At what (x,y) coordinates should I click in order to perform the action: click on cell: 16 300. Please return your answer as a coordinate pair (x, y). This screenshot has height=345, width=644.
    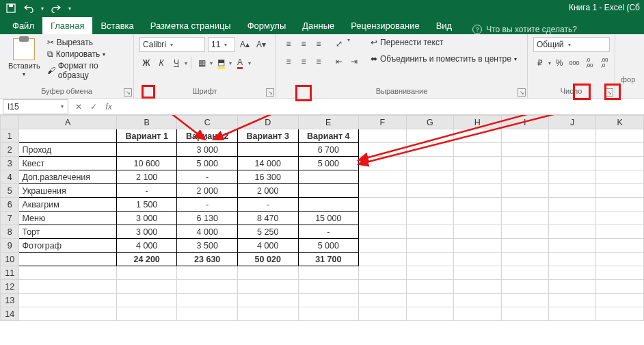
    Looking at the image, I should click on (268, 177).